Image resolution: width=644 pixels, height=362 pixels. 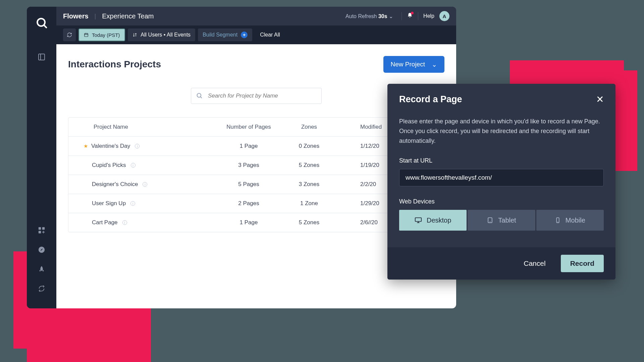 What do you see at coordinates (501, 220) in the screenshot?
I see `device-tablet-button: Tablet` at bounding box center [501, 220].